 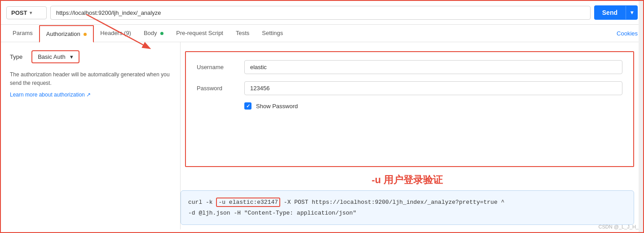 I want to click on code-post: -X POST https://localhost:9200/ljh_index…, so click(x=393, y=202).